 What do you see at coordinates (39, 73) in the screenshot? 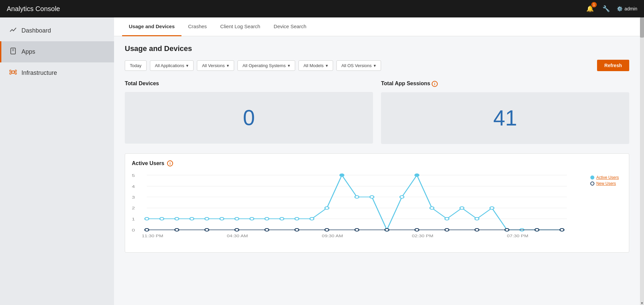
I see `infrastructure-label: Infrastructure` at bounding box center [39, 73].